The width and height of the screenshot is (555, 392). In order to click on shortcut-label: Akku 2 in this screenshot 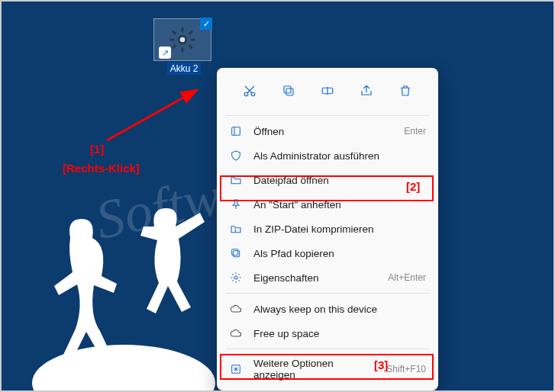, I will do `click(185, 69)`.